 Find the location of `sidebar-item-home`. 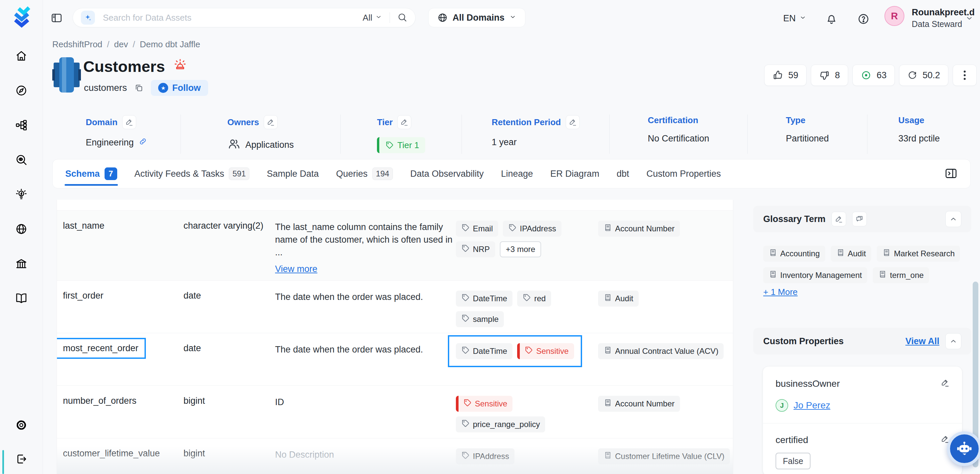

sidebar-item-home is located at coordinates (21, 56).